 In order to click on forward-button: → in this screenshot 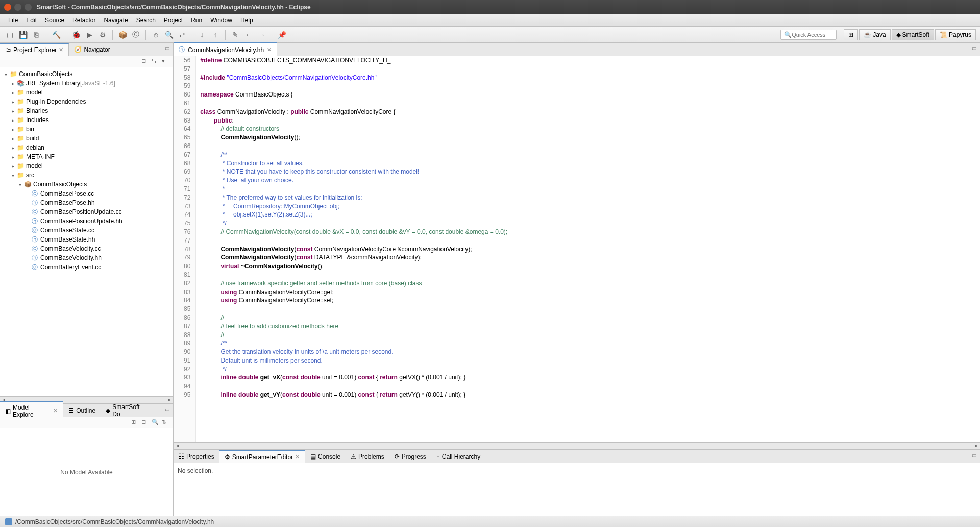, I will do `click(262, 35)`.